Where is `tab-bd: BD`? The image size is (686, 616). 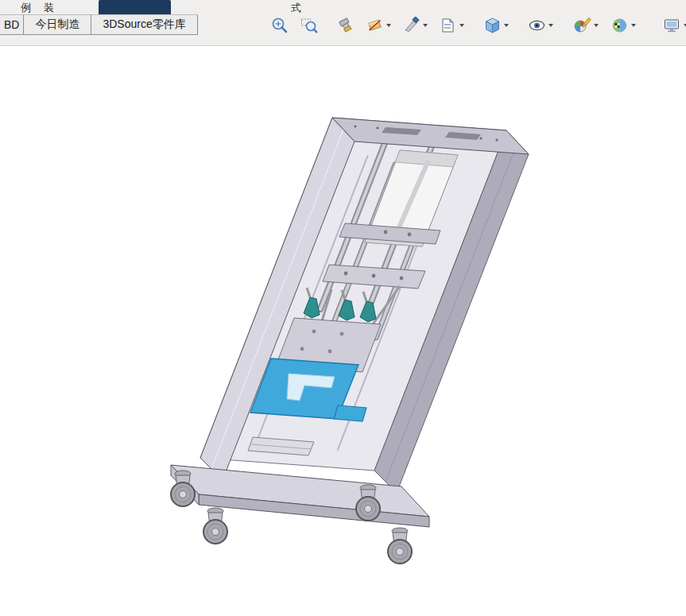
tab-bd: BD is located at coordinates (12, 25).